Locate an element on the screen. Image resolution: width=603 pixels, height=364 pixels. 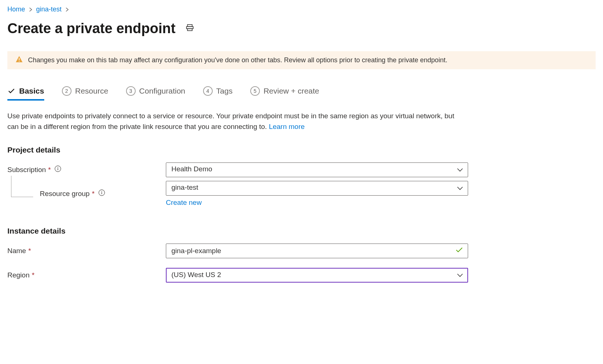
tab-review-create: 5 Review + create is located at coordinates (285, 92).